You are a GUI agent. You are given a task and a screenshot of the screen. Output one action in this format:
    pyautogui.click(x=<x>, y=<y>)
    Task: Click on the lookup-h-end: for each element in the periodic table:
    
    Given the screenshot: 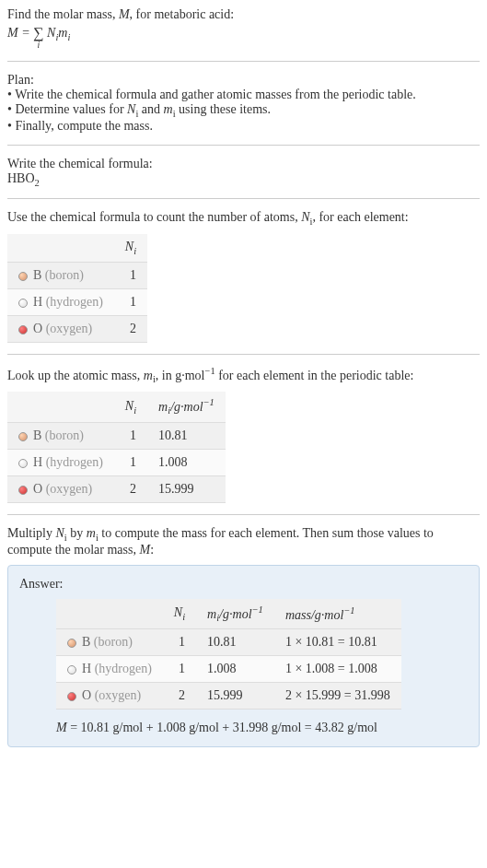 What is the action you would take?
    pyautogui.click(x=315, y=376)
    